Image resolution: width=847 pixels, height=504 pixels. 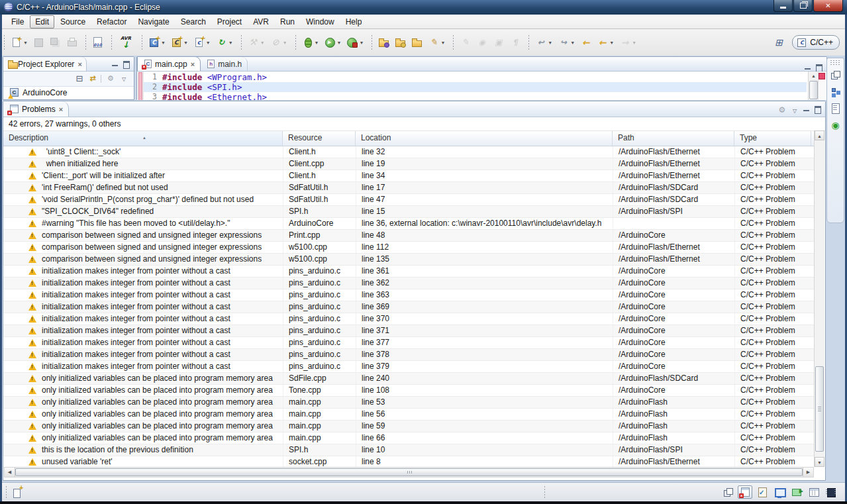 What do you see at coordinates (409, 164) in the screenshot?
I see `problem-row: when initialized hereClient.cppline 19/A…` at bounding box center [409, 164].